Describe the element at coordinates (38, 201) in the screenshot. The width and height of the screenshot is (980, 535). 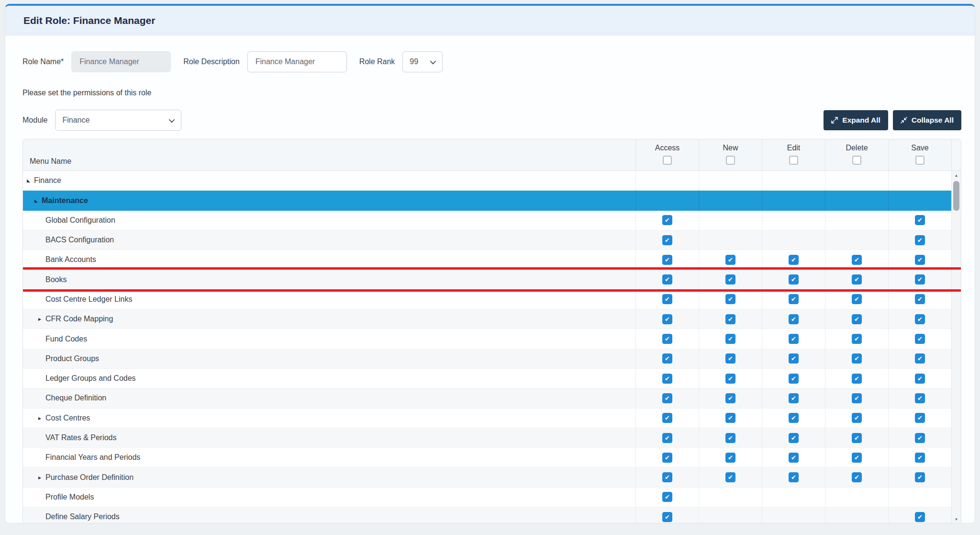
I see `tree-expanded-icon: ◣` at that location.